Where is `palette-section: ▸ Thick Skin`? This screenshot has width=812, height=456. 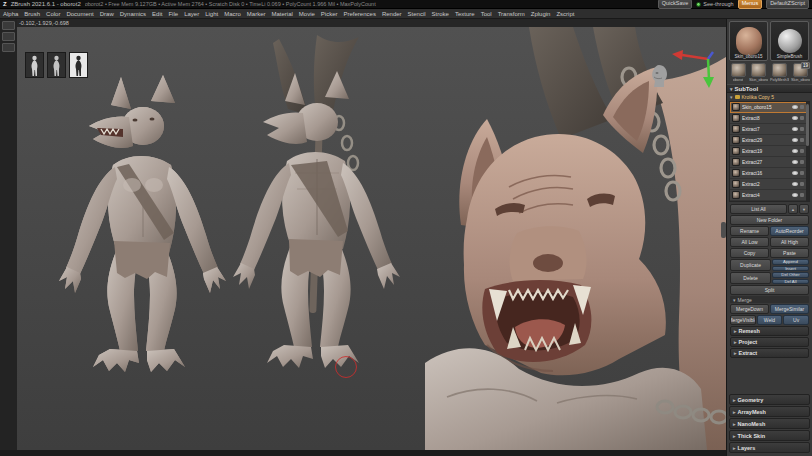
palette-section: ▸ Thick Skin is located at coordinates (770, 436).